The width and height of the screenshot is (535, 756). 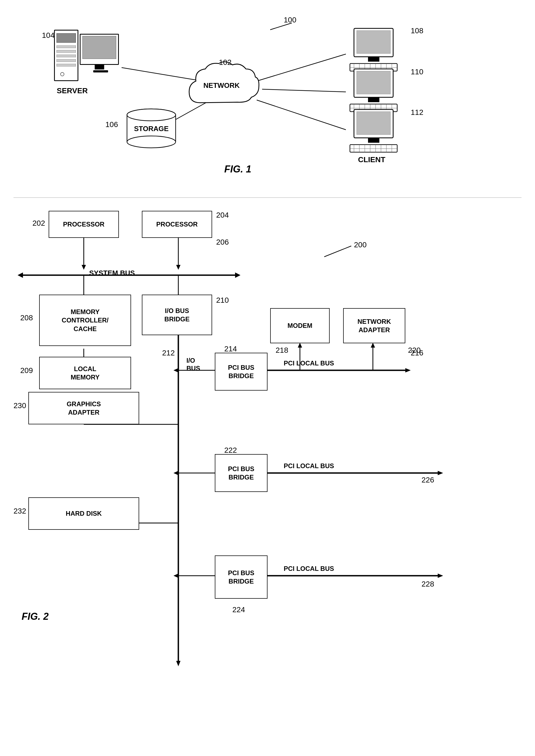 I want to click on pci-local-bus1-label: PCI LOCAL BUS, so click(x=309, y=363).